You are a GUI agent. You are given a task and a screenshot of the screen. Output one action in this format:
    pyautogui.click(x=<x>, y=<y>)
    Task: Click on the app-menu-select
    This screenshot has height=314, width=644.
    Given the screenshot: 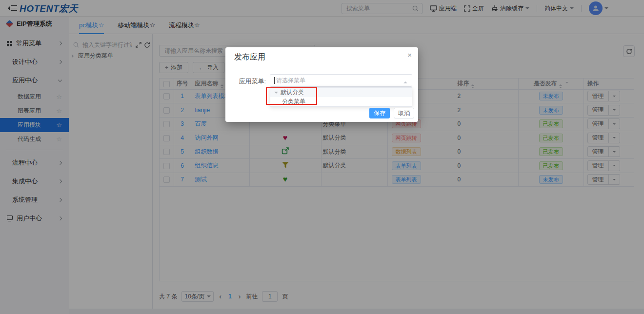 What is the action you would take?
    pyautogui.click(x=341, y=80)
    